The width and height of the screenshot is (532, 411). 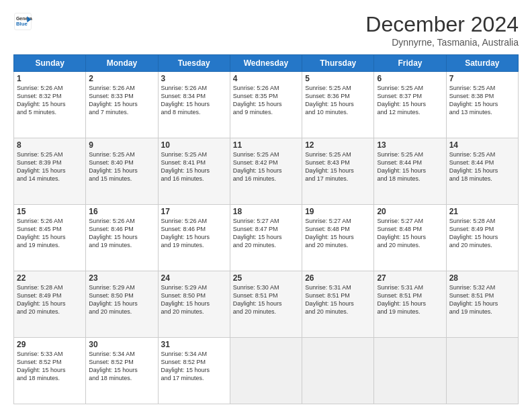 What do you see at coordinates (410, 278) in the screenshot?
I see `day-number: 27` at bounding box center [410, 278].